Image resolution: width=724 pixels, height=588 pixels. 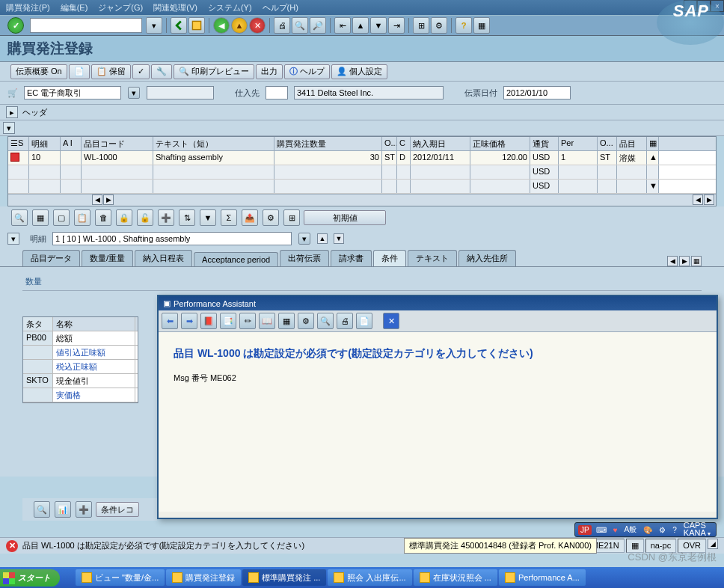 I want to click on tab-scroll-right-icon: ▶, so click(x=684, y=261).